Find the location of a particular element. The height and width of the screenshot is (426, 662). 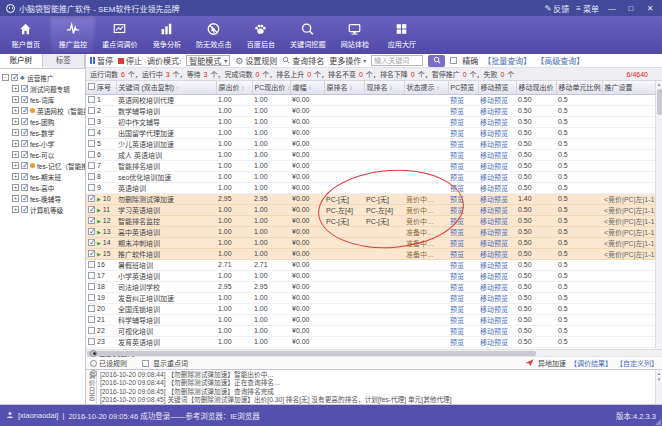

col-header-8: 状态提示 ↕ is located at coordinates (426, 88).